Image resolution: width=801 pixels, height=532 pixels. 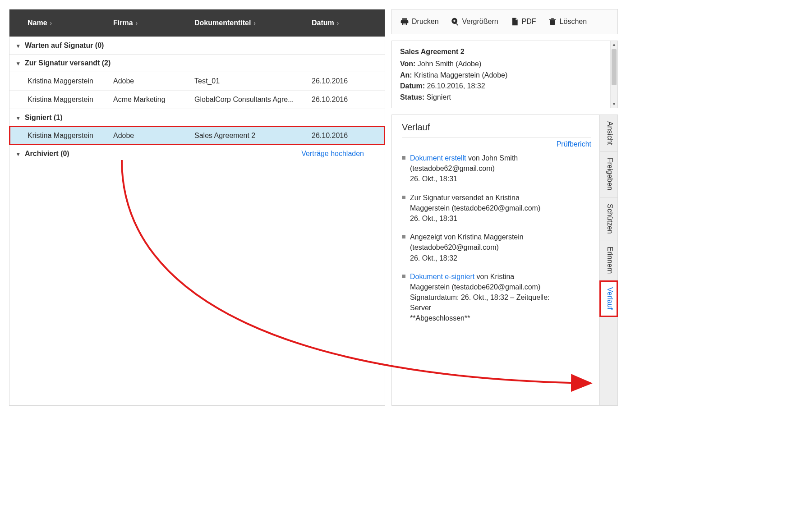 I want to click on trash-icon, so click(x=552, y=22).